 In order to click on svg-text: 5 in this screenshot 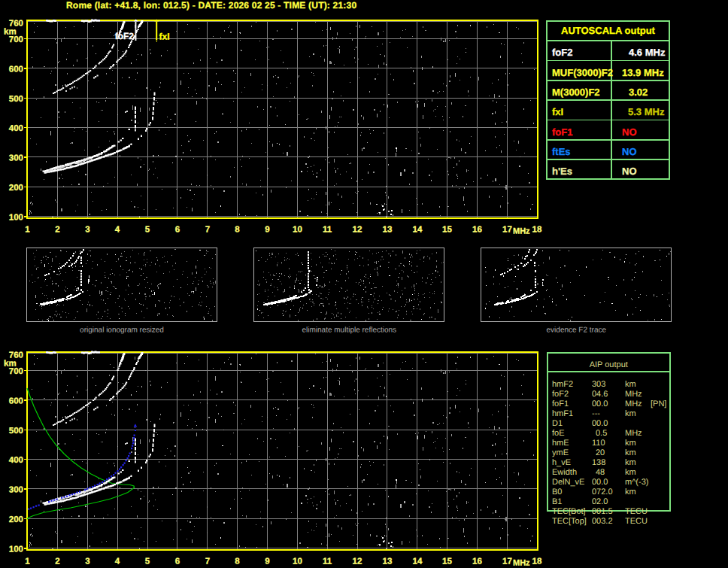, I will do `click(147, 229)`.